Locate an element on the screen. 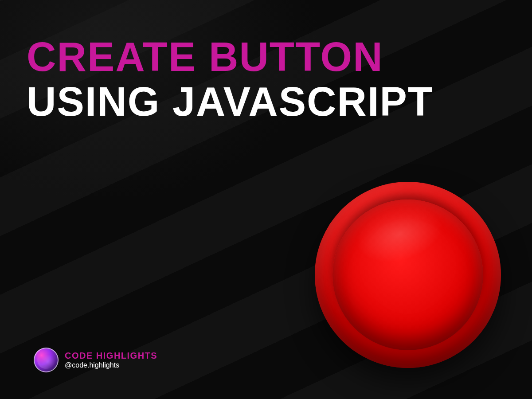 The height and width of the screenshot is (399, 532). brand-name: CODE HIGHLIGHTS is located at coordinates (111, 356).